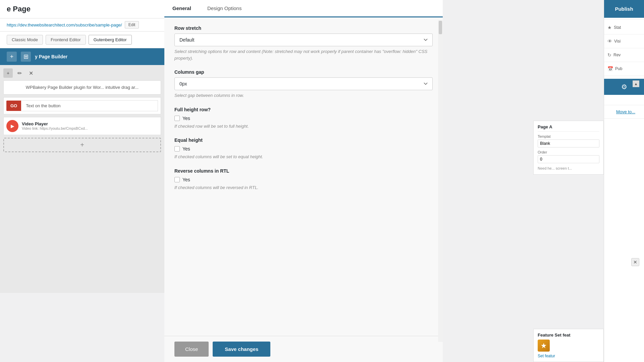  What do you see at coordinates (304, 110) in the screenshot?
I see `full-height-label: Full height row?` at bounding box center [304, 110].